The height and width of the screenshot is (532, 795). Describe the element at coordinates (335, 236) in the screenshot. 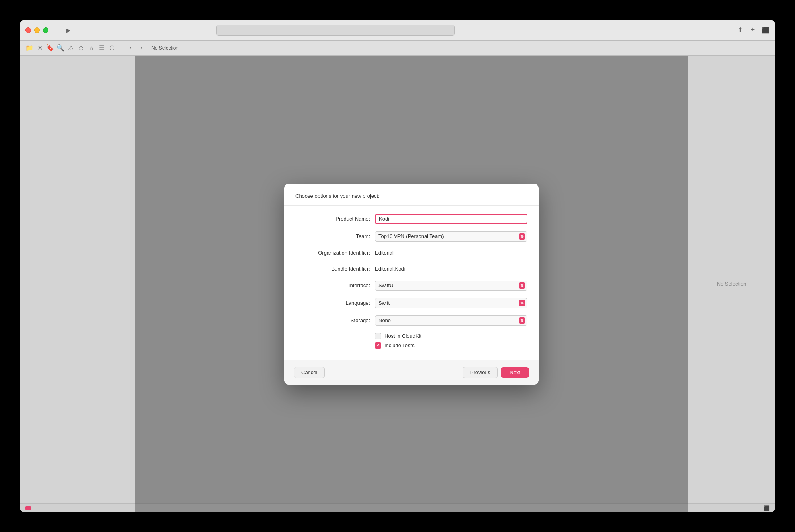

I see `team-label: Team:` at that location.